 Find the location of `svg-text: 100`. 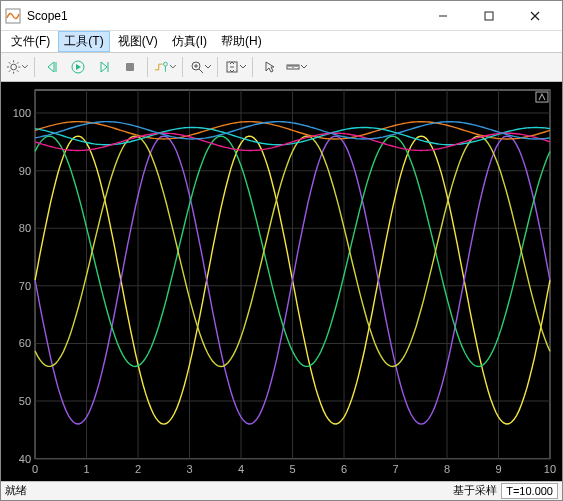

svg-text: 100 is located at coordinates (22, 113).